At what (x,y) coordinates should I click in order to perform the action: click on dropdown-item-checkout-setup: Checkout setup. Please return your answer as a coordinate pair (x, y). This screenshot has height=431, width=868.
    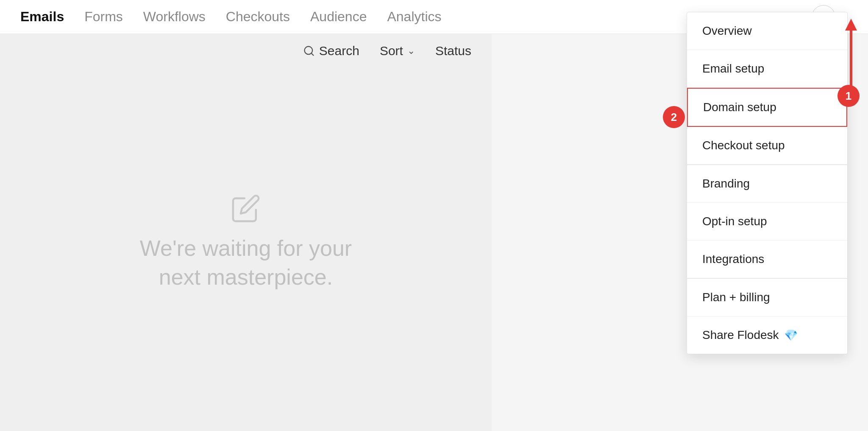
    Looking at the image, I should click on (767, 146).